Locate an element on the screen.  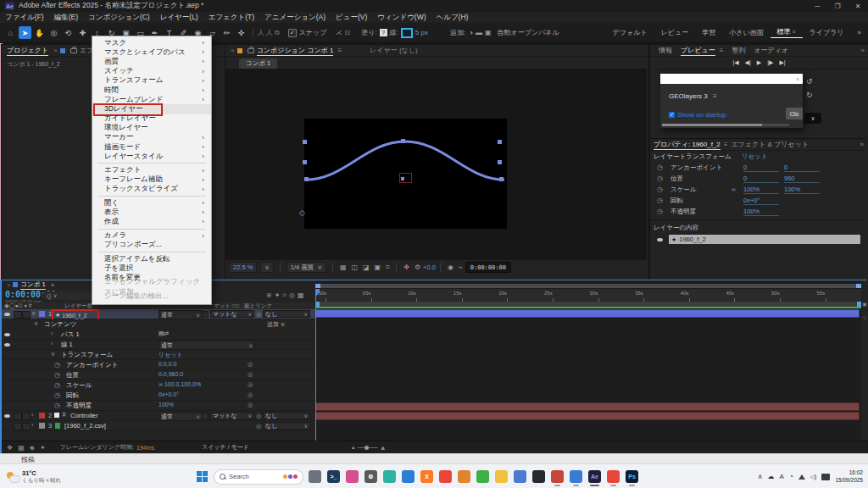
view-option-icon: ◪ is located at coordinates (366, 268).